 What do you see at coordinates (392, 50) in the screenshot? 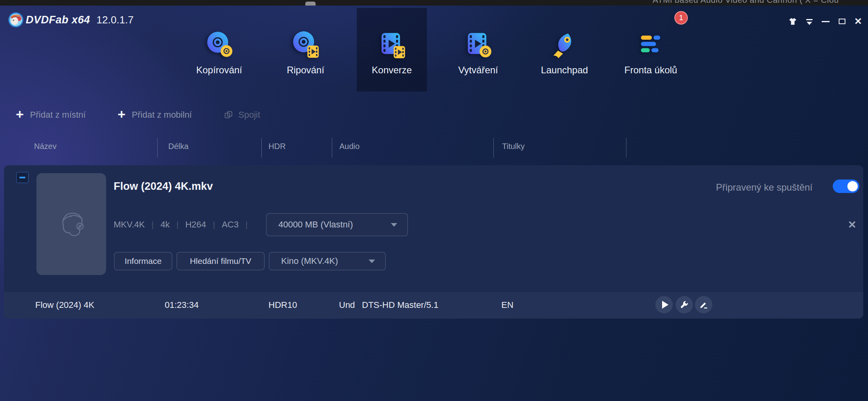
I see `tab-konverze: Konverze` at bounding box center [392, 50].